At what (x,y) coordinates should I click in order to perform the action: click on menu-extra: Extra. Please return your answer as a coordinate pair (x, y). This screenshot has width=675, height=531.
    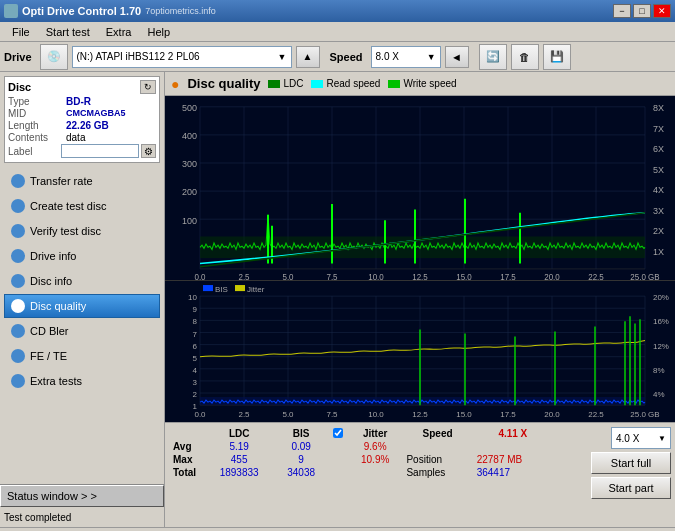
    Looking at the image, I should click on (119, 32).